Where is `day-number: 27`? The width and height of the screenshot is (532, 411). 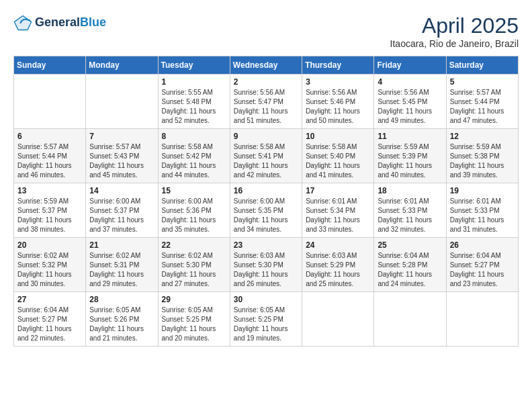 day-number: 27 is located at coordinates (50, 300).